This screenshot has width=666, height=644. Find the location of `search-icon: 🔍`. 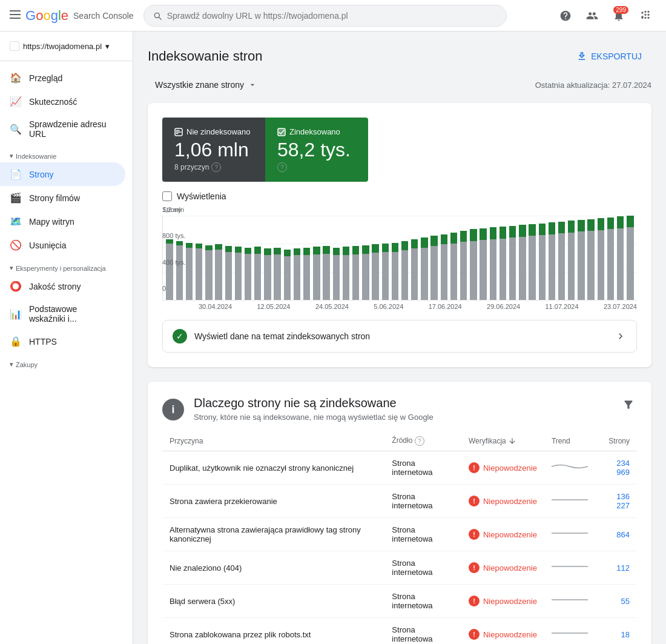

search-icon: 🔍 is located at coordinates (16, 130).